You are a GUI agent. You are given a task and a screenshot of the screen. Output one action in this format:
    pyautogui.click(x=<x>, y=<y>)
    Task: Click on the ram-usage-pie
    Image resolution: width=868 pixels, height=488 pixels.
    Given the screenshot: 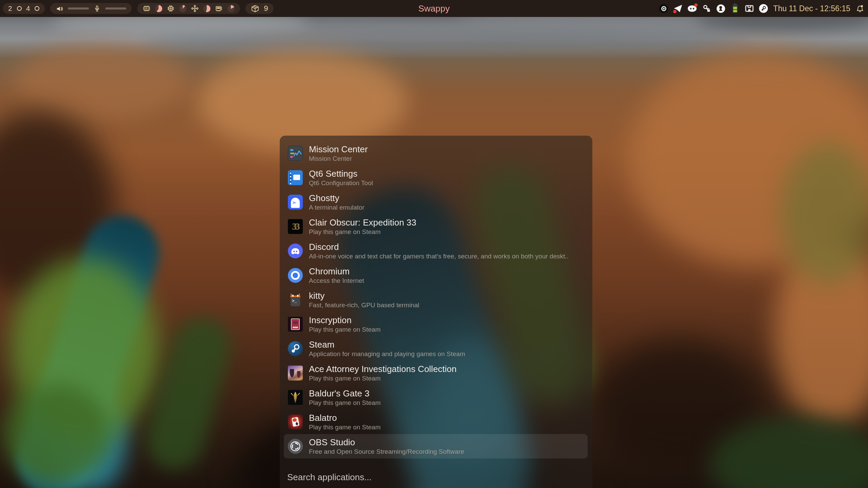 What is the action you would take?
    pyautogui.click(x=159, y=9)
    